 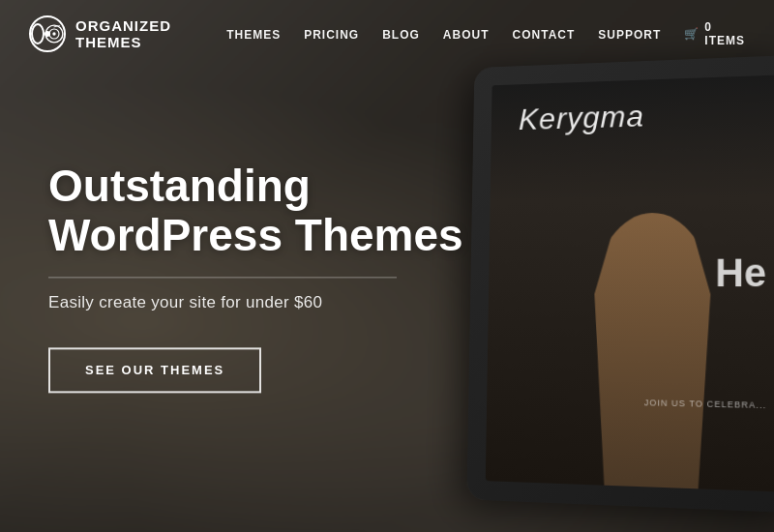 I want to click on nav-link-pricing: PRICING, so click(x=331, y=35).